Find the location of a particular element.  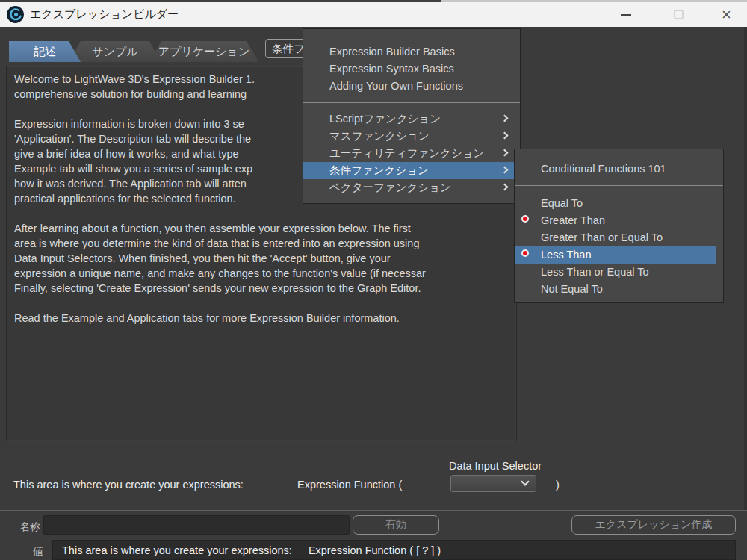

menu-category-item: ユーティリティファンクション is located at coordinates (412, 154).